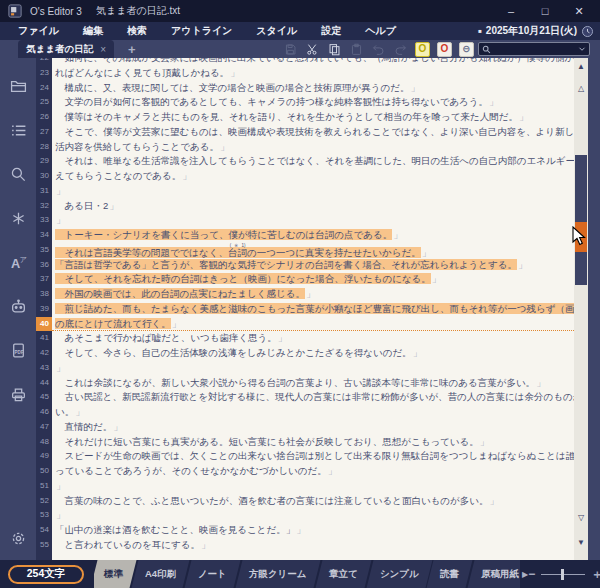 The width and height of the screenshot is (600, 588). What do you see at coordinates (313, 250) in the screenshot?
I see `line-text: それは言語美学等の問題でではなく、台詞(※1)の一つ一つに真実を持たせたいからだ…` at bounding box center [313, 250].